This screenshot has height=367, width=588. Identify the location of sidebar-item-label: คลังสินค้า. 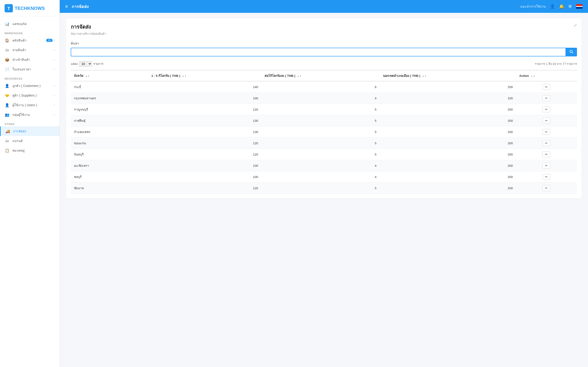
(29, 40).